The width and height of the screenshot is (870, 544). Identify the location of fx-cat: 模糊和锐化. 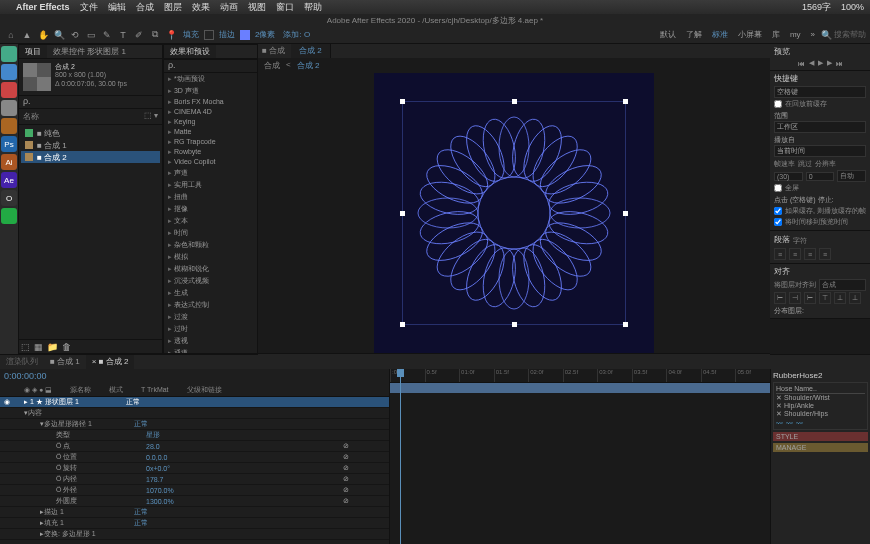
(210, 269).